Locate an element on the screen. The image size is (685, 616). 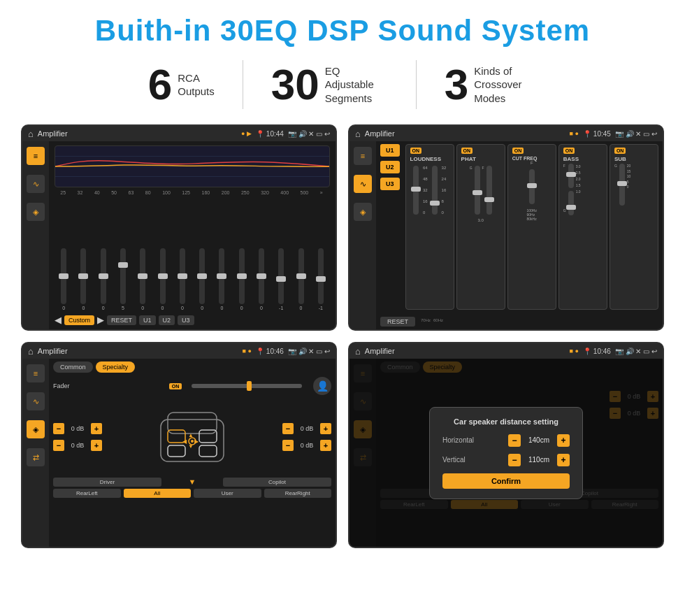
u3-crossover-btn: U3 is located at coordinates (390, 184).